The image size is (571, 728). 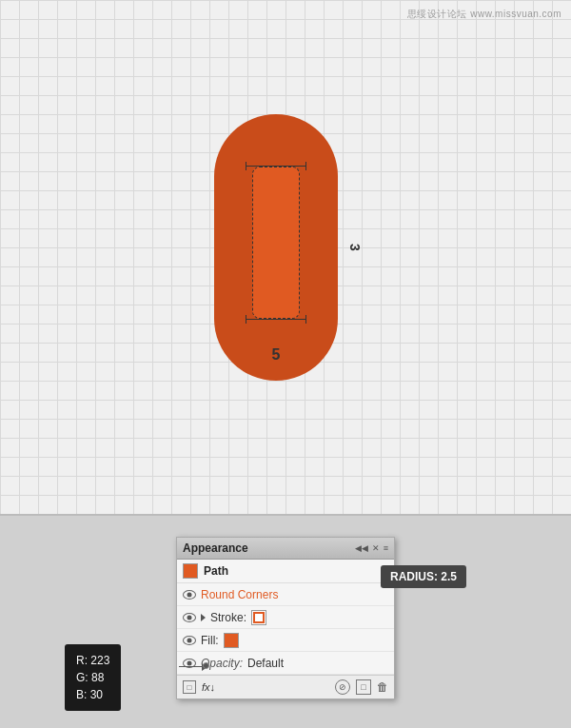 What do you see at coordinates (93, 695) in the screenshot?
I see `color-b-value: B: 30` at bounding box center [93, 695].